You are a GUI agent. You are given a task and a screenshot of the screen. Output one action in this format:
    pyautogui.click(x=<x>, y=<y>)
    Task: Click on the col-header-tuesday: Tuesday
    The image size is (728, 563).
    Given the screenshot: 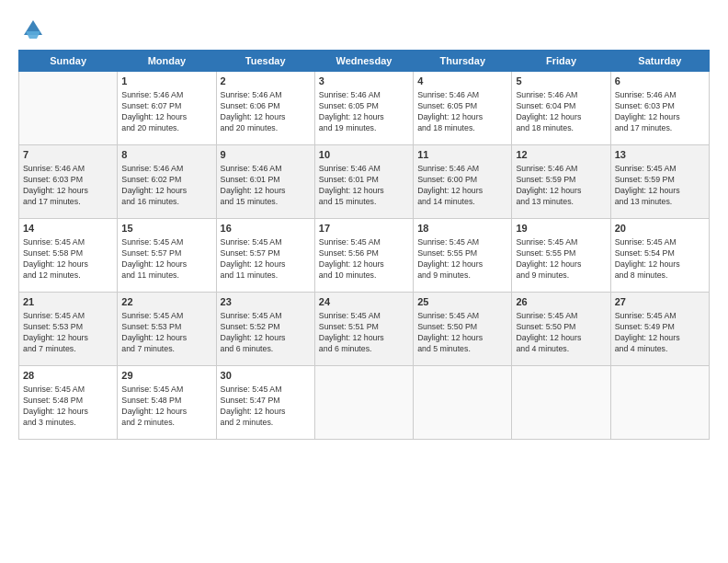 What is the action you would take?
    pyautogui.click(x=265, y=61)
    